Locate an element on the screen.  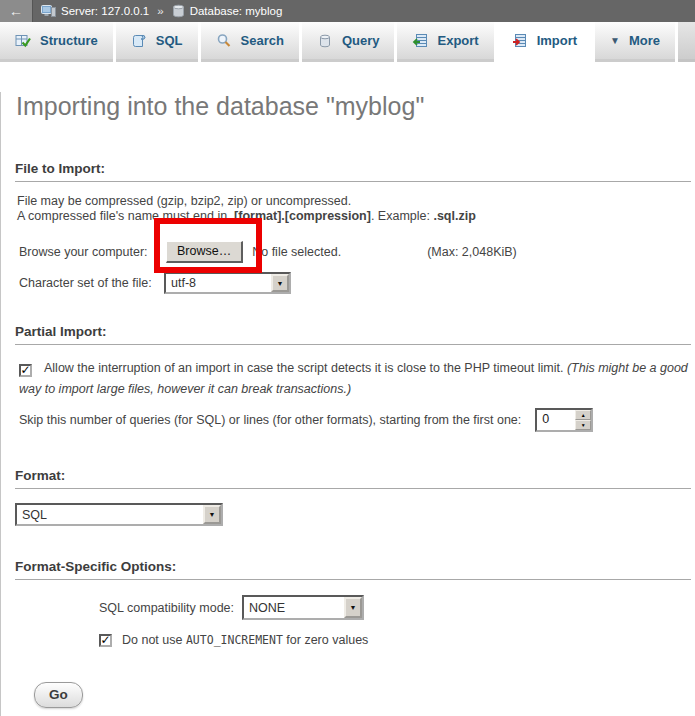
tab-label: Search is located at coordinates (262, 40).